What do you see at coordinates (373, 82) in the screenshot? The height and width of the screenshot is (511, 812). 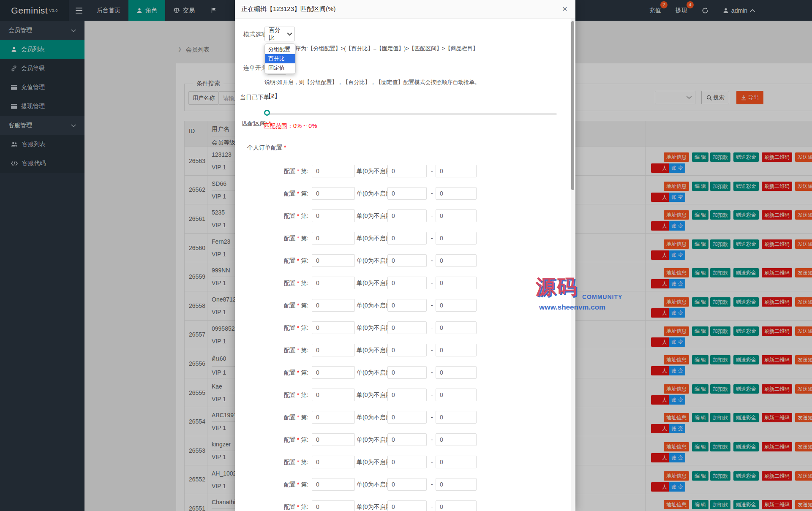 I see `chain-hint: 说明:如开启，则【分组配置】，【百分比】，【固定值】配置模式会按照顺序自动抢单。` at bounding box center [373, 82].